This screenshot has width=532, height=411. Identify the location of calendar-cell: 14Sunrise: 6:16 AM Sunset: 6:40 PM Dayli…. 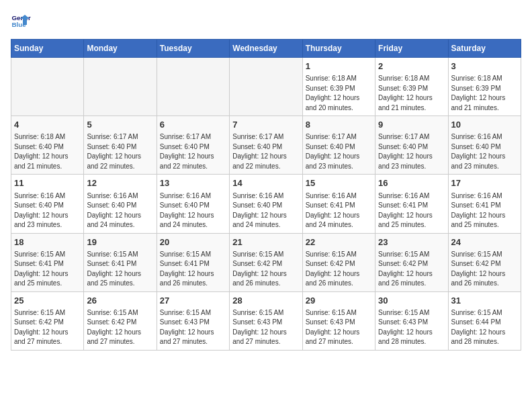
(266, 204).